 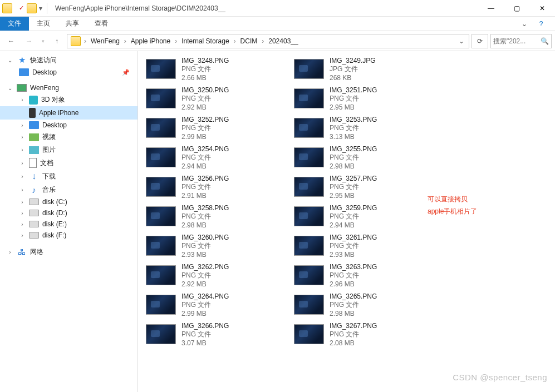 I want to click on file-item: IMG_3254.PNGPNG 文件2.94 MB, so click(x=214, y=158).